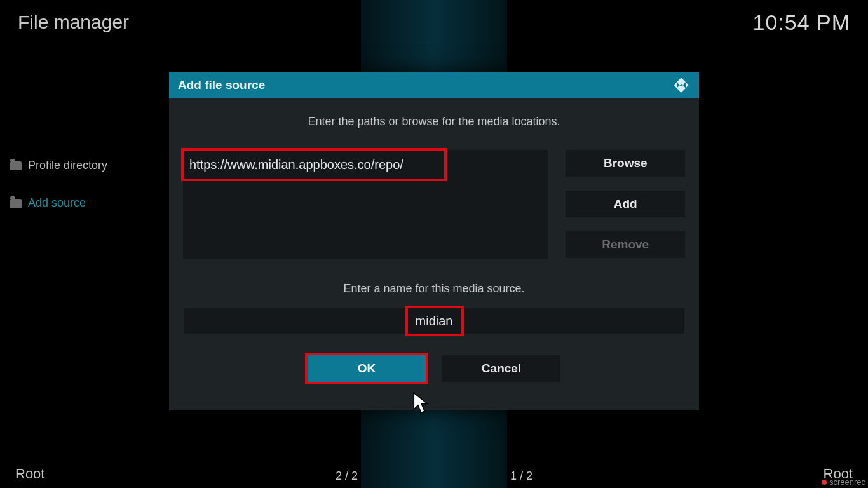  Describe the element at coordinates (434, 369) in the screenshot. I see `dialog-action-row: OK Cancel` at that location.